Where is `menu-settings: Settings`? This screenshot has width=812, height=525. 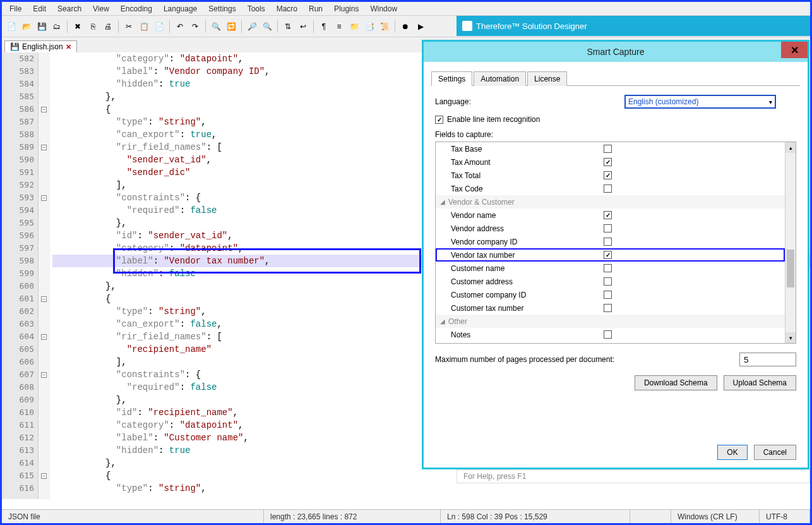
menu-settings: Settings is located at coordinates (222, 9).